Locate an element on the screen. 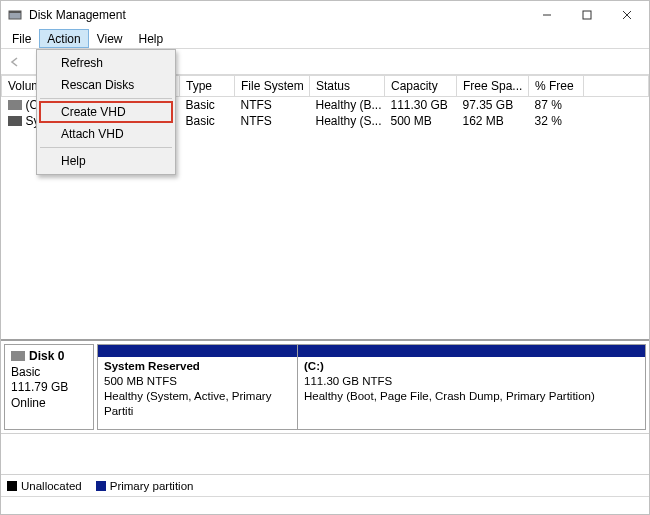 This screenshot has width=650, height=515. close-button is located at coordinates (627, 15).